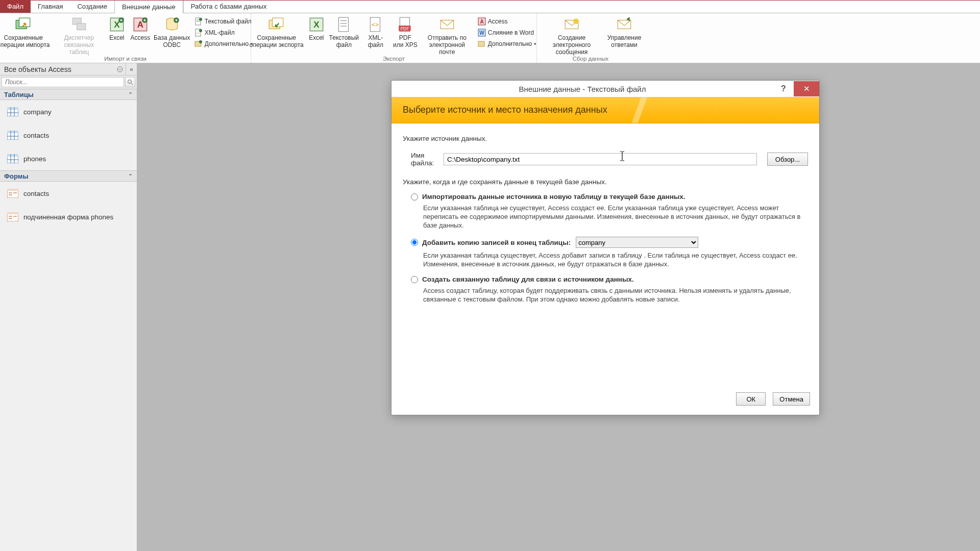  I want to click on export-email-button: Отправить по электронной почте, so click(447, 35).